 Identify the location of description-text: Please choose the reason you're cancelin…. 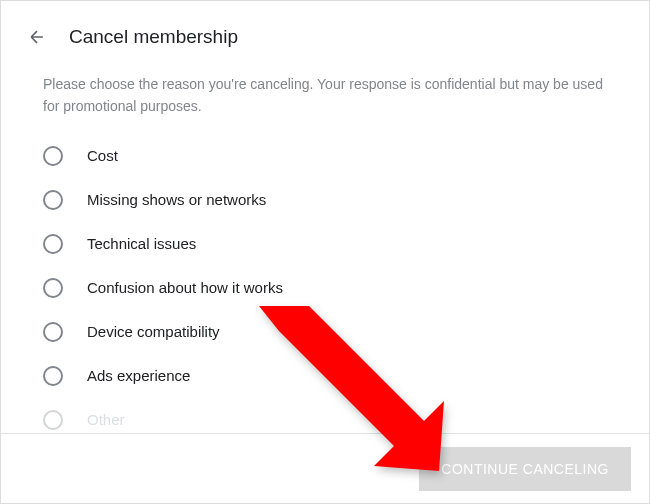
(325, 96).